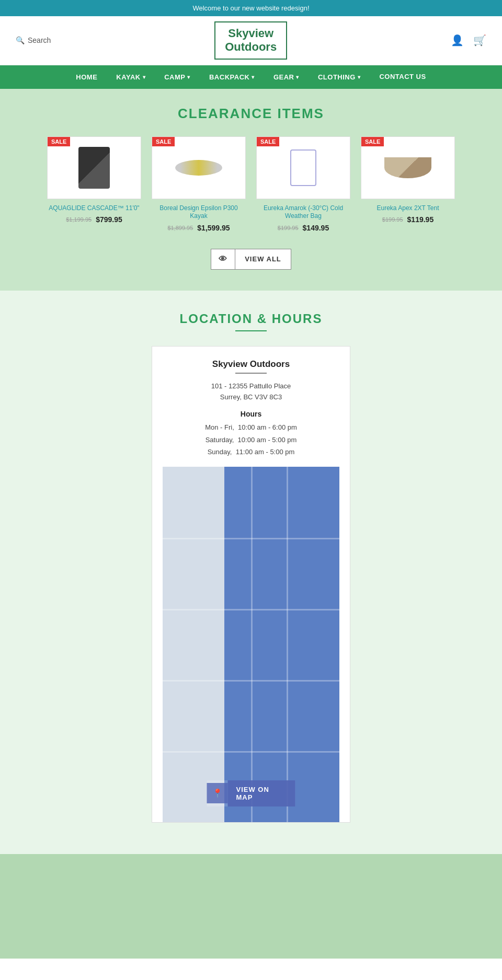 The image size is (502, 980). What do you see at coordinates (20, 40) in the screenshot?
I see `search-icon: 🔍` at bounding box center [20, 40].